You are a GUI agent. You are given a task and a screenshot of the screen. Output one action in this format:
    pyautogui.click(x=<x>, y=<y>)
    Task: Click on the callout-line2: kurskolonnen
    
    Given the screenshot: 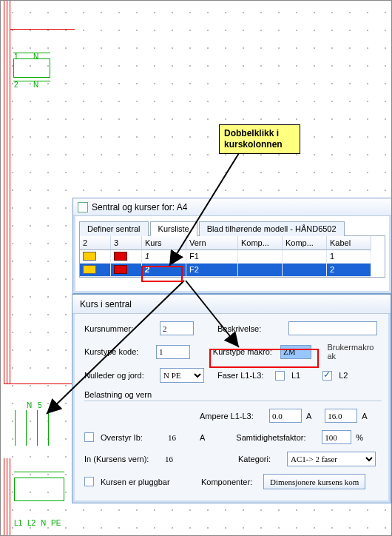 What is the action you would take?
    pyautogui.click(x=253, y=144)
    